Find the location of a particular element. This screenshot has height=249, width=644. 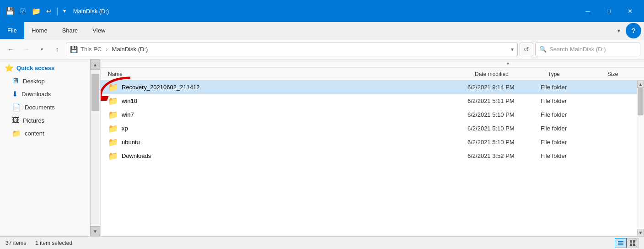

details-icon is located at coordinates (621, 243).